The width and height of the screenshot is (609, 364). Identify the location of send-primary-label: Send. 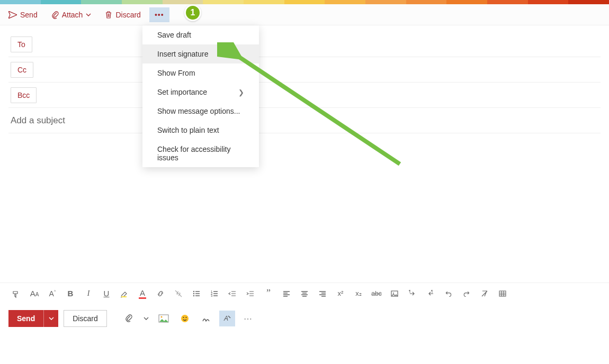
(26, 319).